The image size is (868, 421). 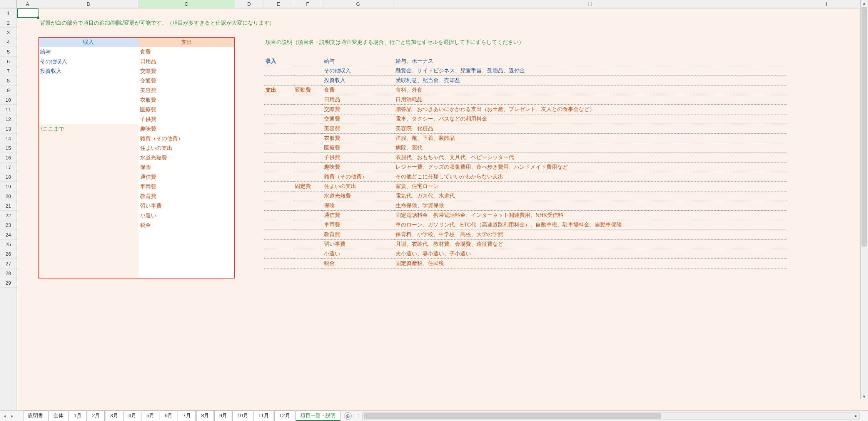 I want to click on row-header-3: 3, so click(x=8, y=32).